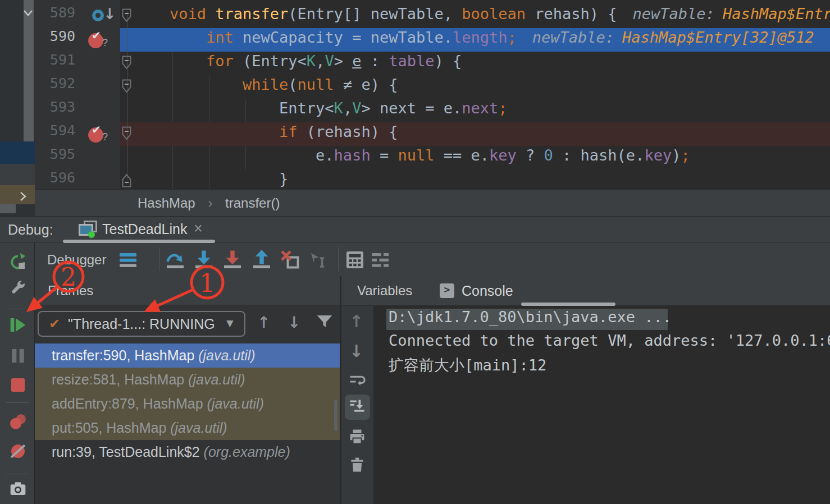 This screenshot has height=504, width=830. I want to click on clear-console-icon, so click(357, 465).